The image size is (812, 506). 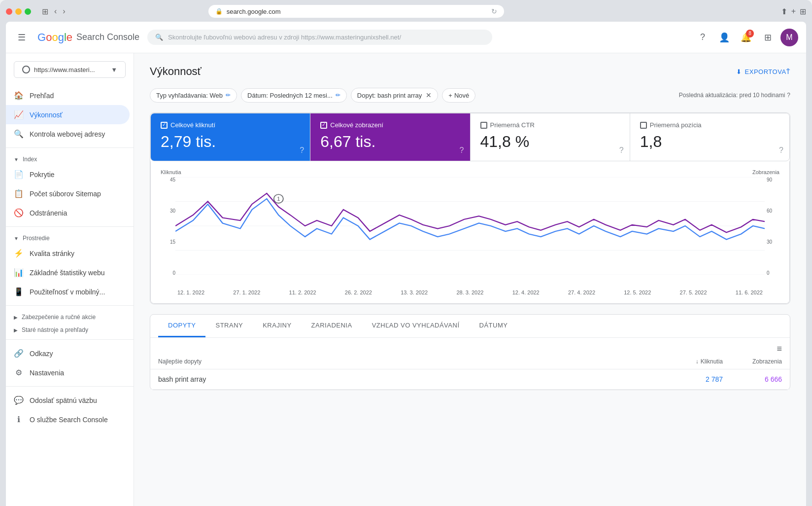 I want to click on col-query-header: Najlepšie dopyty, so click(x=411, y=361).